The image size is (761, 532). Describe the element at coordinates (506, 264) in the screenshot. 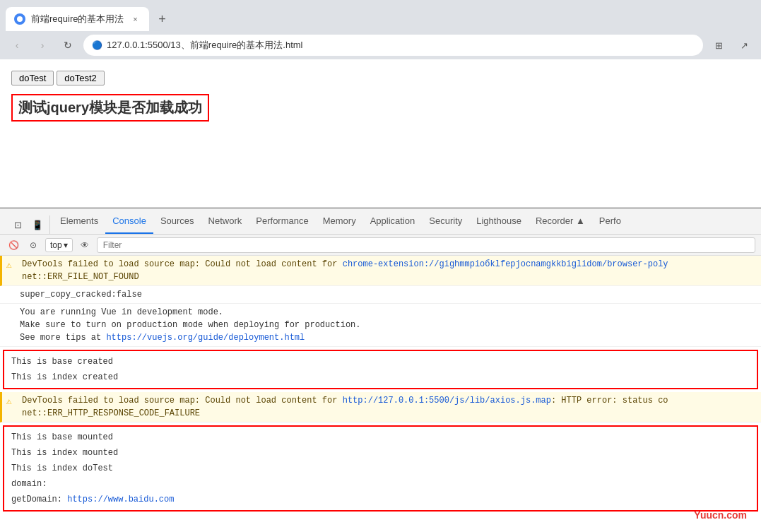

I see `extension-link: chrome-extension://gighmmpioбklfepjocnam…` at that location.